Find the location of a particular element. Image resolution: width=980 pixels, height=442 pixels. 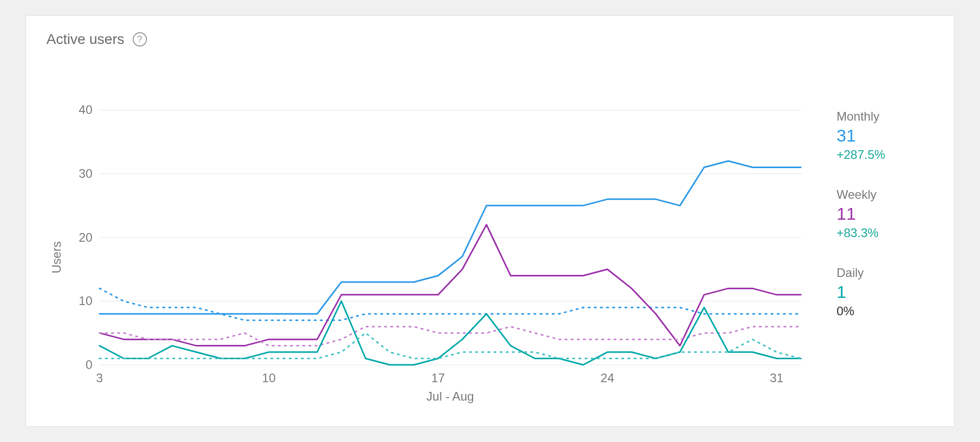

y-axis-label: Users is located at coordinates (55, 229).